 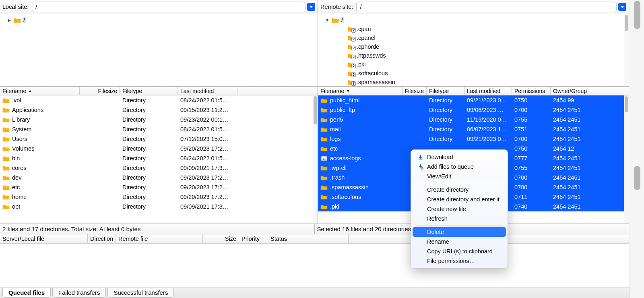 I want to click on ctx-create-file: Create new file, so click(x=459, y=209).